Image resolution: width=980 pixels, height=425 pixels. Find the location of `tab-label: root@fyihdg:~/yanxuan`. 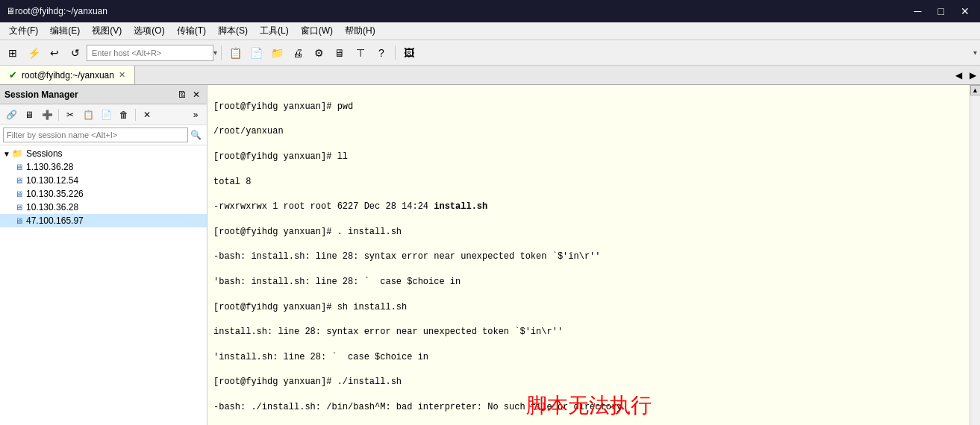

tab-label: root@fyihdg:~/yanxuan is located at coordinates (68, 75).